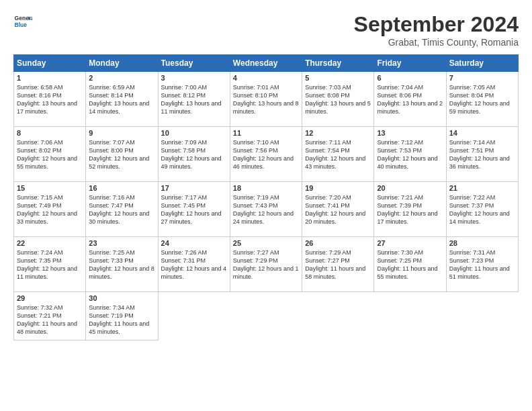 This screenshot has height=411, width=532. I want to click on table-row: 1 Sunrise: 6:58 AM Sunset: 8:16 PM Dayli…, so click(50, 99).